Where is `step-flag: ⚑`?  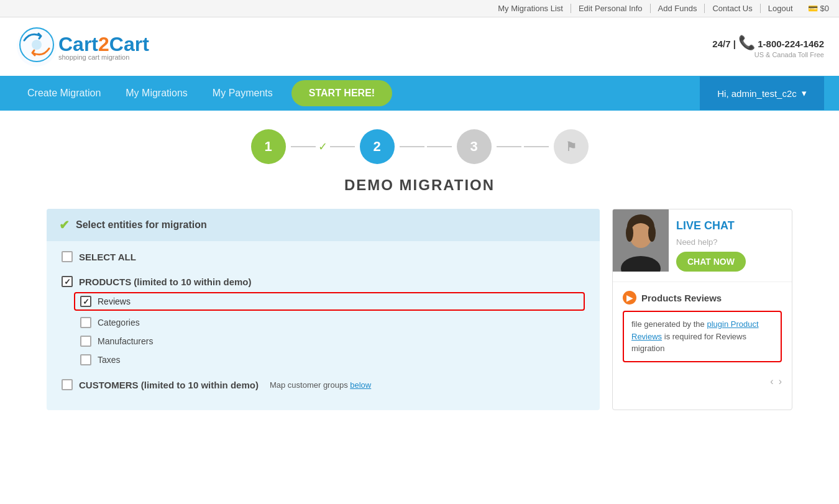 step-flag: ⚑ is located at coordinates (571, 147).